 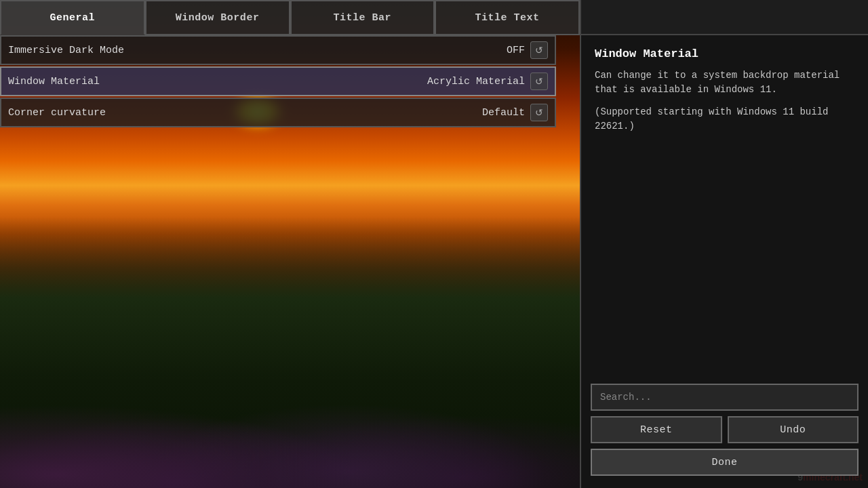 I want to click on setting-label-window-material: Window Material, so click(x=218, y=81).